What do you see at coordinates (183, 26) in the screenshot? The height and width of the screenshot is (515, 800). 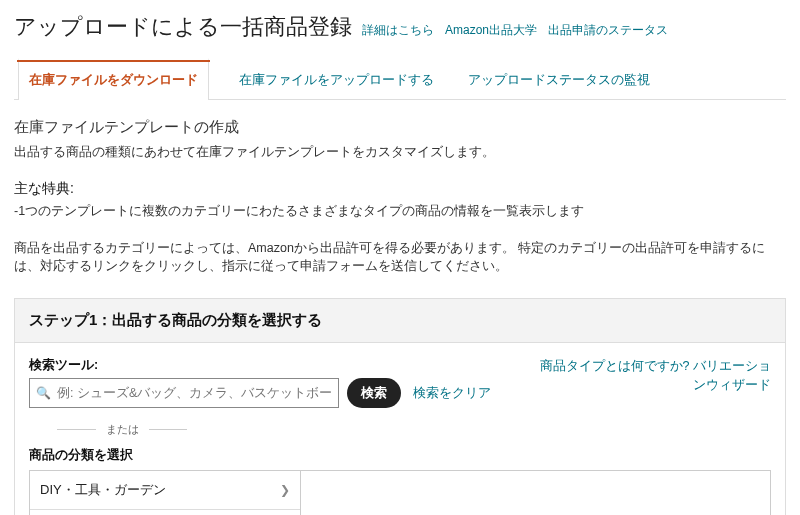 I see `page-title: アップロードによる一括商品登録` at bounding box center [183, 26].